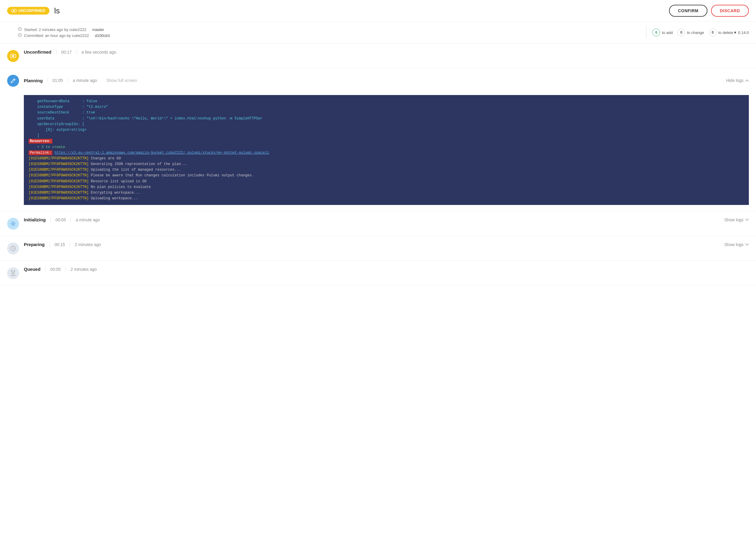  Describe the element at coordinates (119, 80) in the screenshot. I see `show-full-screen-button: Show full screen` at that location.